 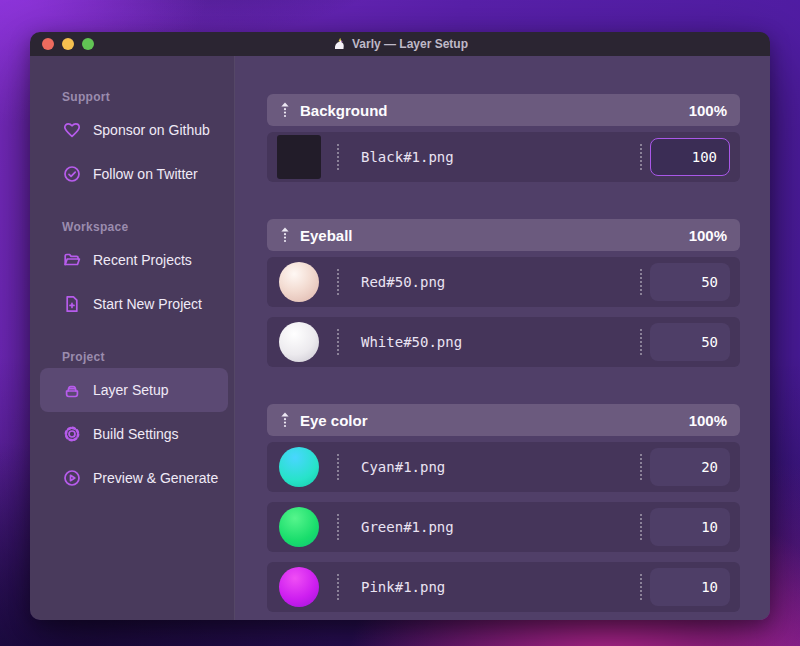 What do you see at coordinates (344, 110) in the screenshot?
I see `group-name: Background` at bounding box center [344, 110].